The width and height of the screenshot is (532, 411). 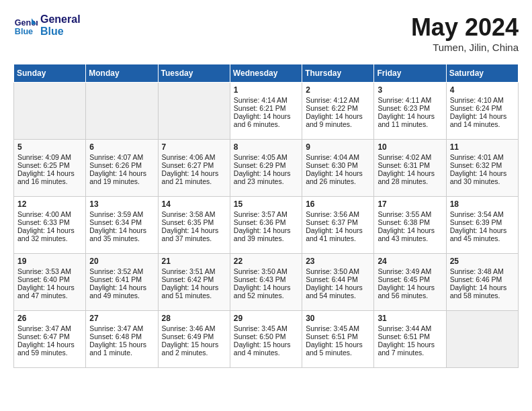 What do you see at coordinates (482, 111) in the screenshot?
I see `calendar-cell: 4Sunrise: 4:10 AMSunset: 6:24 PMDaylight…` at bounding box center [482, 111].